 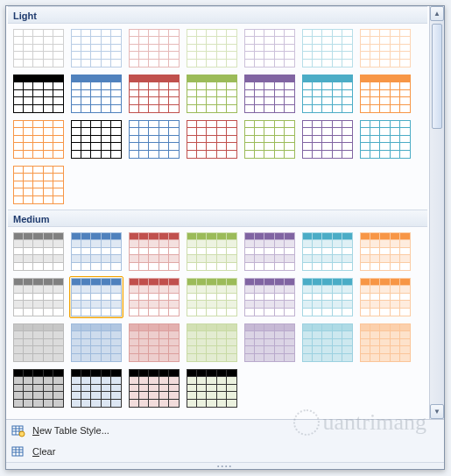 What do you see at coordinates (385, 343) in the screenshot?
I see `style-swatch-tinted-orange` at bounding box center [385, 343].